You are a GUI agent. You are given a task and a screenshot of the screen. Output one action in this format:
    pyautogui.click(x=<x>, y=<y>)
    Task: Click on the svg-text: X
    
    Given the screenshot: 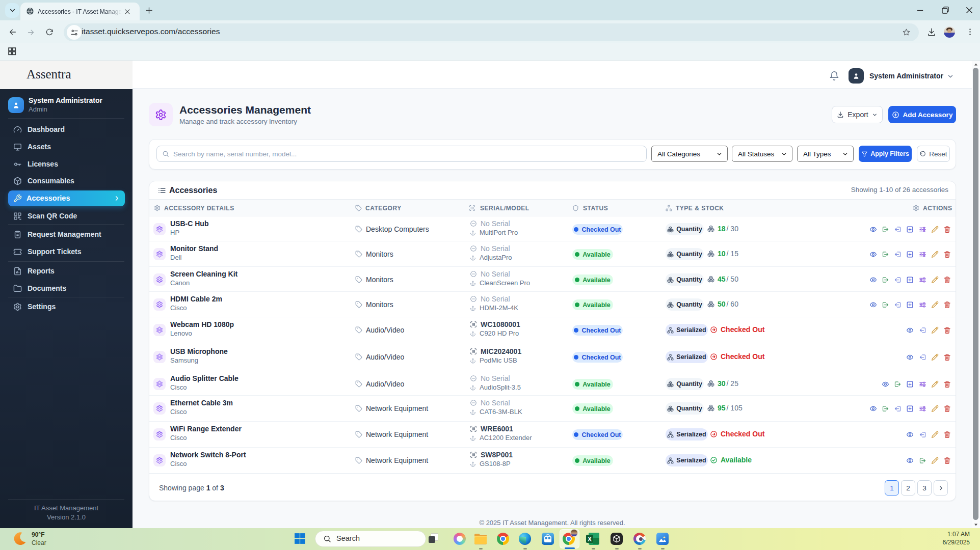 What is the action you would take?
    pyautogui.click(x=590, y=539)
    